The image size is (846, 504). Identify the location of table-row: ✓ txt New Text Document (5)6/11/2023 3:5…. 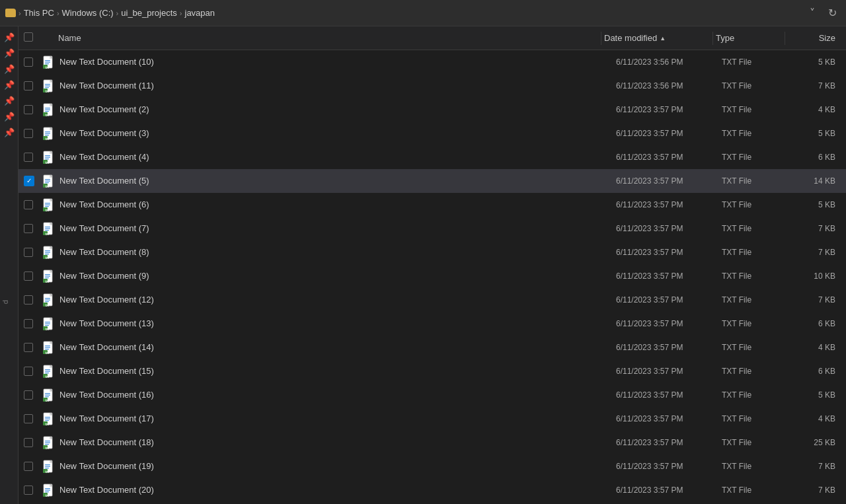
(432, 181).